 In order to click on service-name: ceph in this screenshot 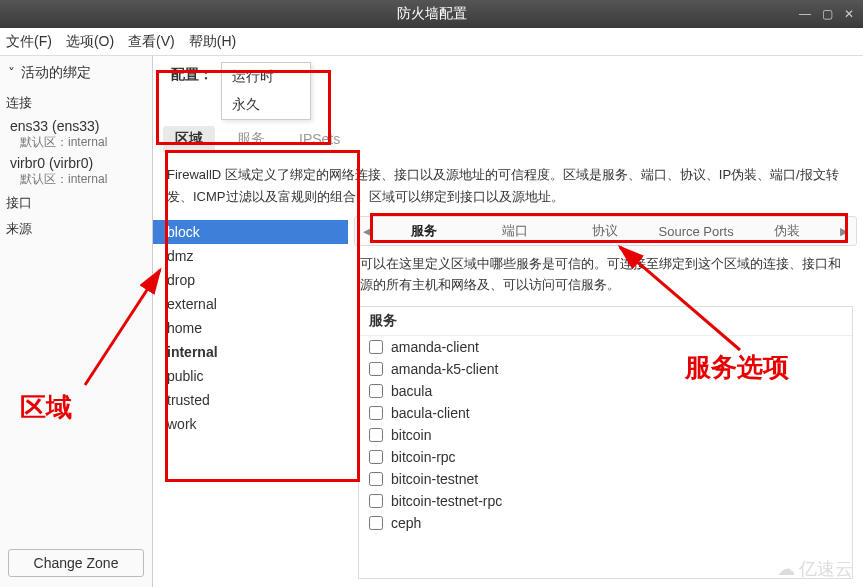, I will do `click(406, 523)`.